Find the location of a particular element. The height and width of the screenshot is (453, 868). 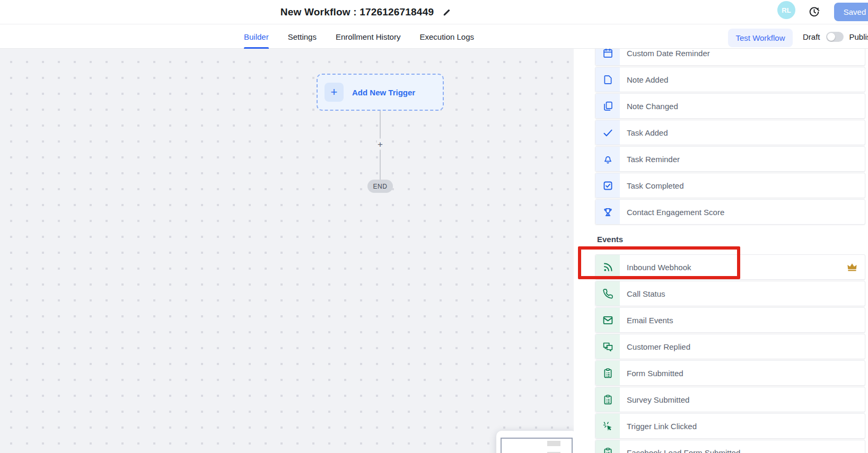

calendar-icon is located at coordinates (608, 57).